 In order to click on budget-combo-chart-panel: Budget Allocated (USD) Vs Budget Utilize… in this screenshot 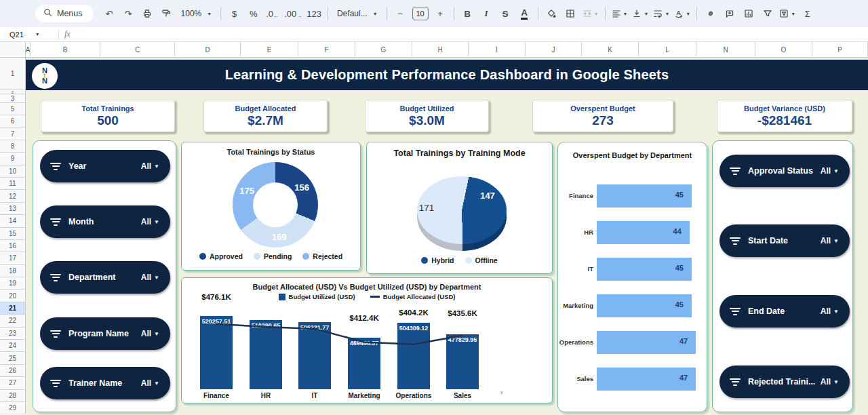, I will do `click(367, 340)`.